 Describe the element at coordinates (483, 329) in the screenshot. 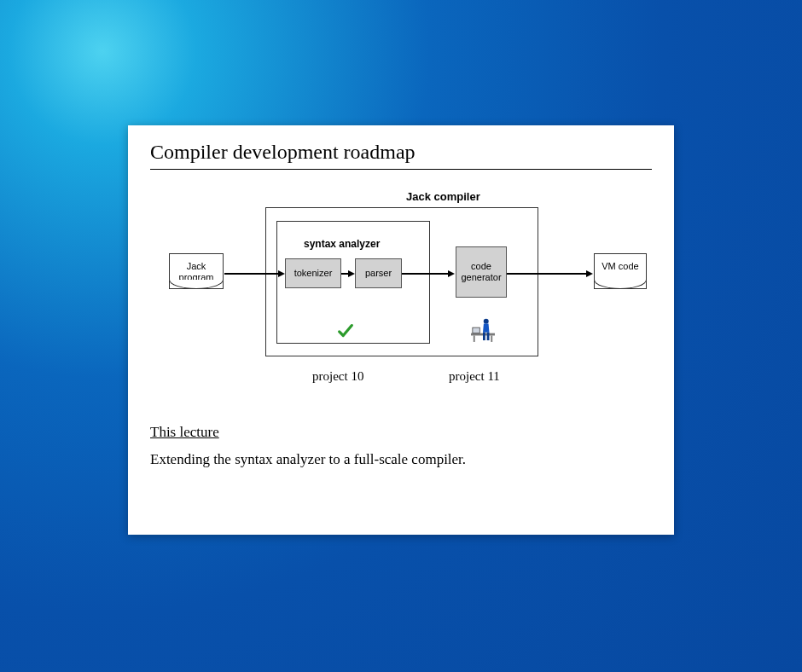

I see `person-at-desk-icon` at that location.